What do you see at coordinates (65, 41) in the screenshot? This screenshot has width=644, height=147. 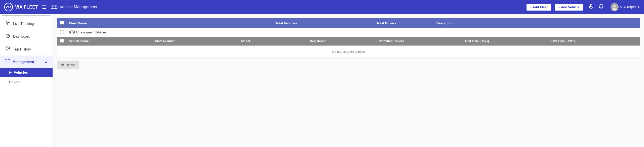 I see `vehicle-header-check` at bounding box center [65, 41].